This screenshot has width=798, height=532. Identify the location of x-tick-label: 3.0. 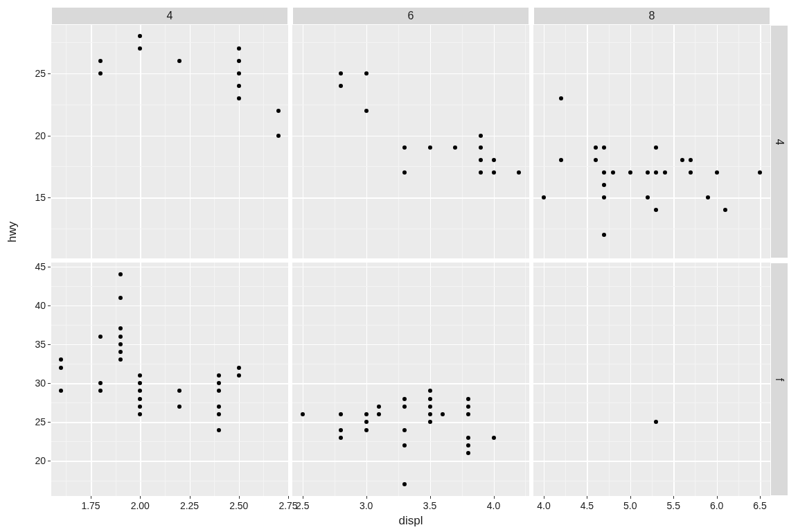
(366, 506).